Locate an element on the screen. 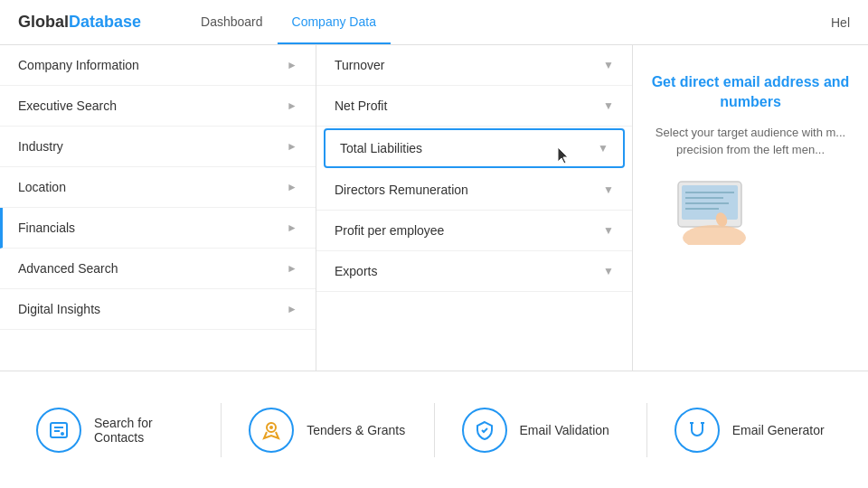 The height and width of the screenshot is (488, 868). bottom-email-validation: Email Validation is located at coordinates (541, 430).